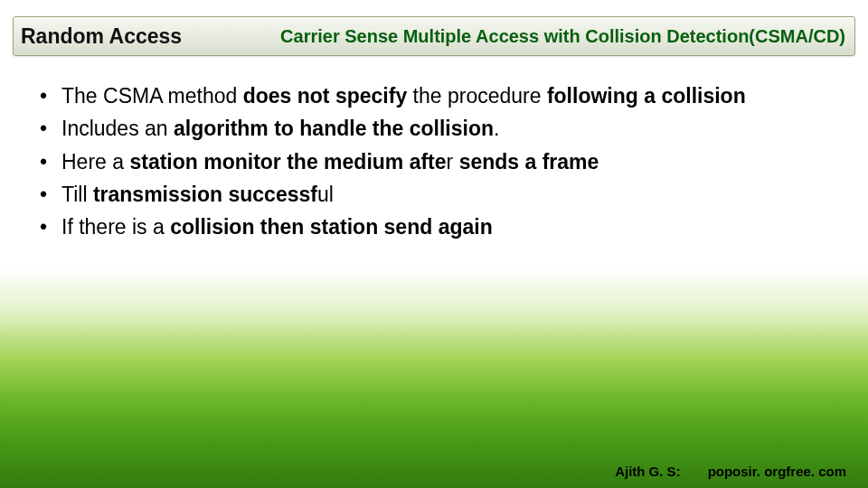  I want to click on text-run: ., so click(496, 128).